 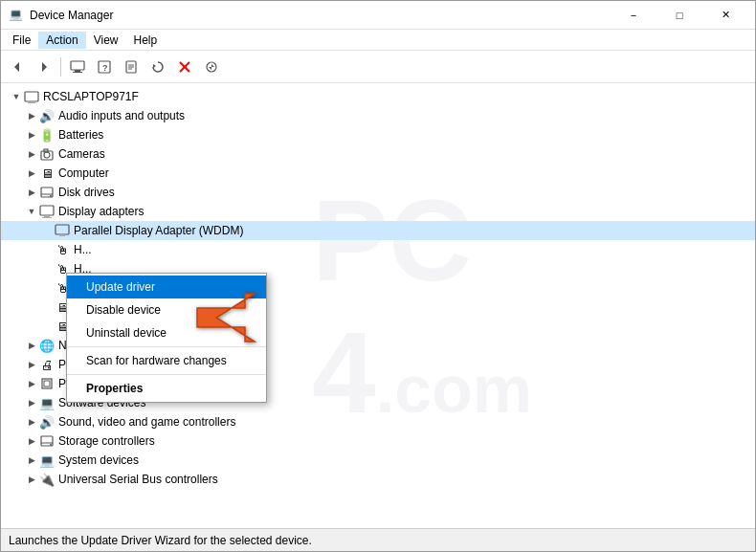 What do you see at coordinates (44, 67) in the screenshot?
I see `forward-icon` at bounding box center [44, 67].